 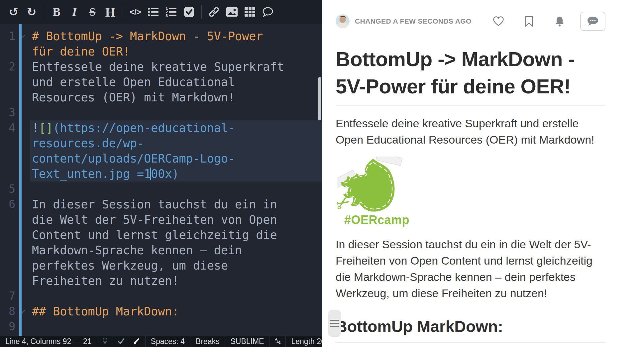 I want to click on table-button, so click(x=250, y=12).